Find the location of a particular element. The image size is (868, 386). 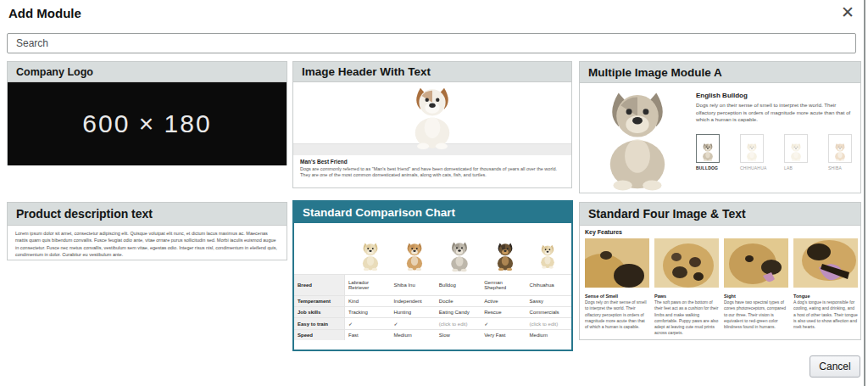

shiba-thumb-placeholder is located at coordinates (840, 152).